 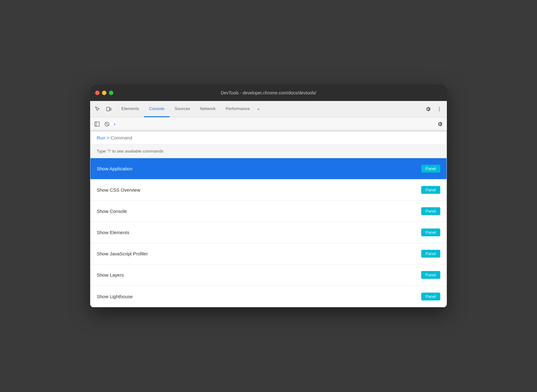 I want to click on command-input, so click(x=275, y=138).